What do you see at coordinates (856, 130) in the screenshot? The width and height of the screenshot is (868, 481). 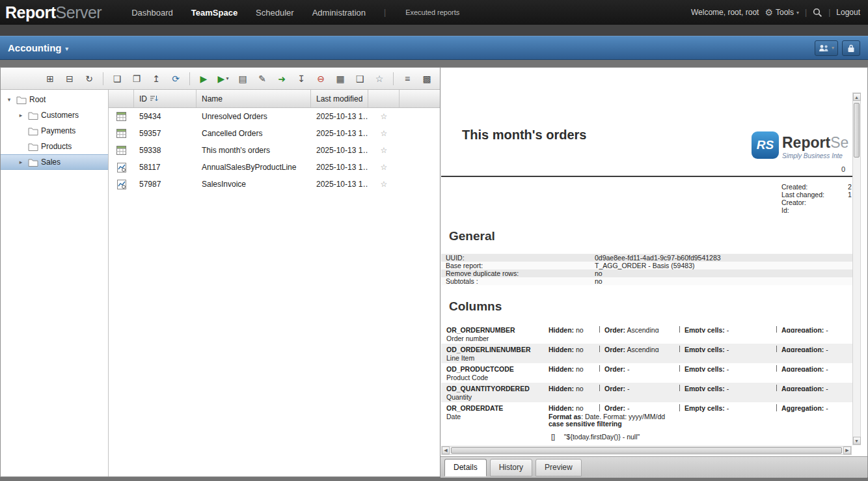 I see `vertical-scrollbar-thumb` at bounding box center [856, 130].